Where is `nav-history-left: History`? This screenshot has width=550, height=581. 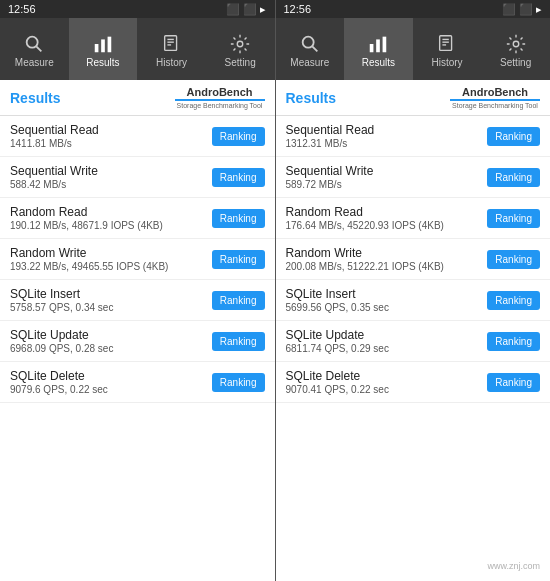 nav-history-left: History is located at coordinates (172, 49).